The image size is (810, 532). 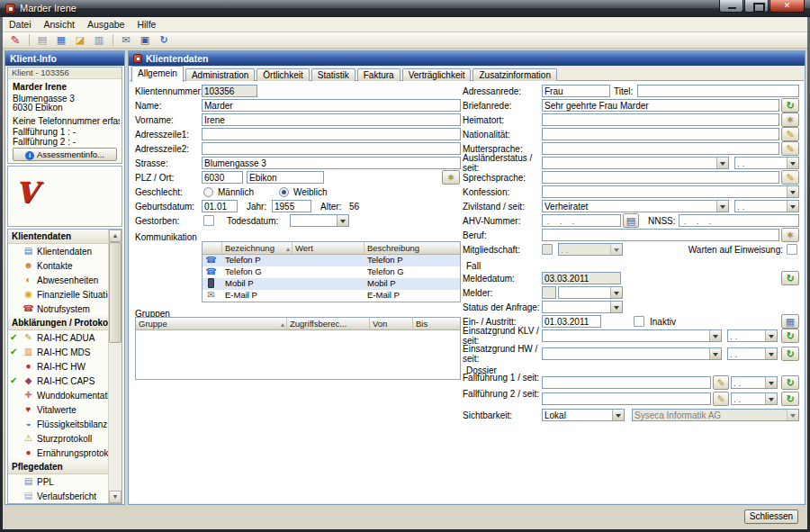 What do you see at coordinates (331, 284) in the screenshot?
I see `table-row: Mobil P Mobil P` at bounding box center [331, 284].